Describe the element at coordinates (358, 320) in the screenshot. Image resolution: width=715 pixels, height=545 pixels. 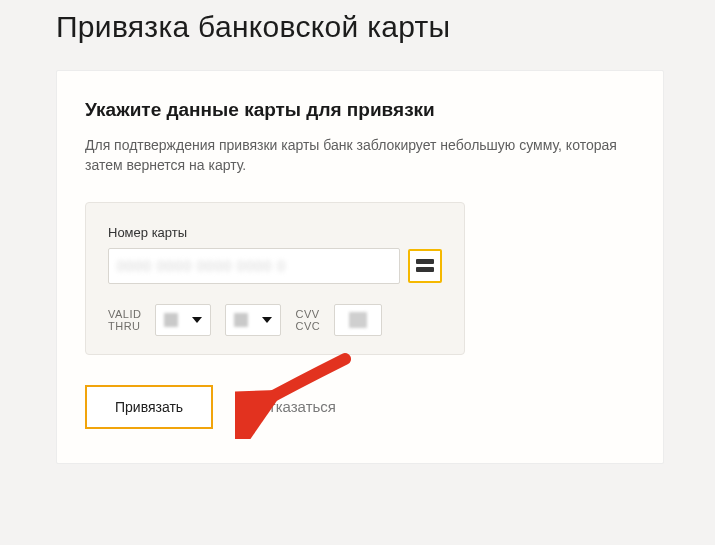
I see `cvv-value` at that location.